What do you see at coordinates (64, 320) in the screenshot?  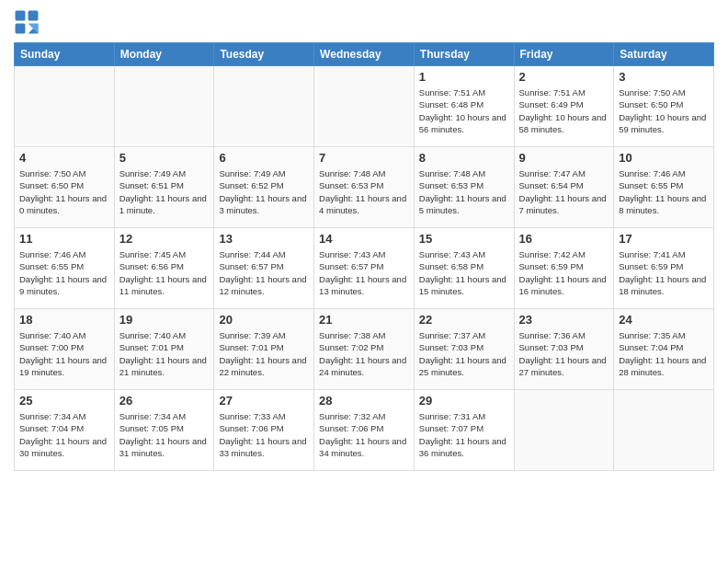 I see `day-number: 18` at bounding box center [64, 320].